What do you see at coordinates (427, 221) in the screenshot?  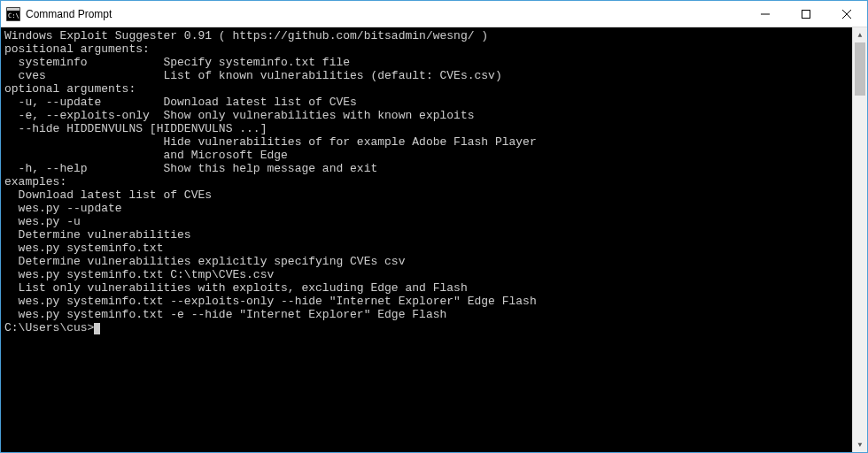 I see `terminal-line: wes.py -u` at bounding box center [427, 221].